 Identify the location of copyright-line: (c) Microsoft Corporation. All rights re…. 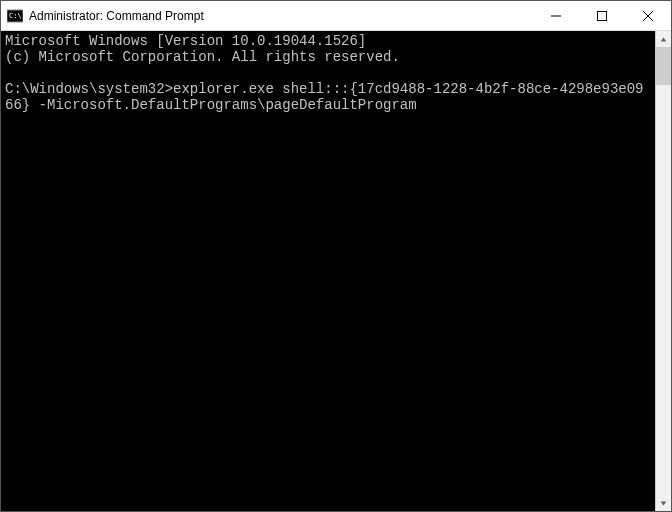
(202, 57).